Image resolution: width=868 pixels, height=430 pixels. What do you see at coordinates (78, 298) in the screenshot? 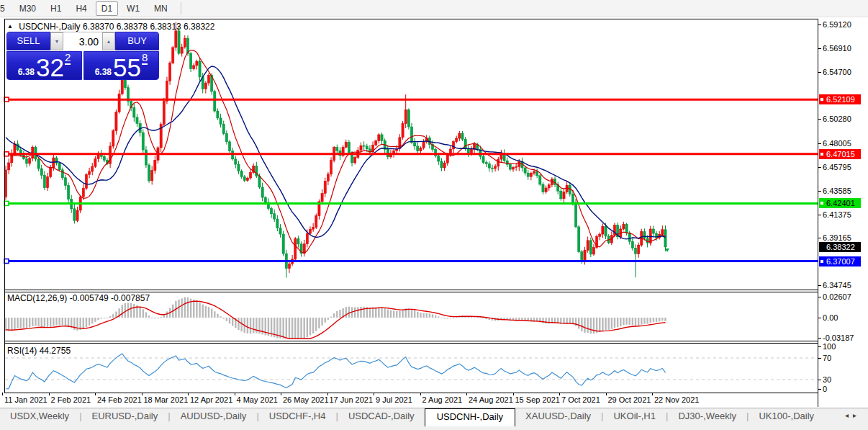
I see `macd-indicator-label: MACD(12,26,9) -0.005749 -0.007857` at bounding box center [78, 298].